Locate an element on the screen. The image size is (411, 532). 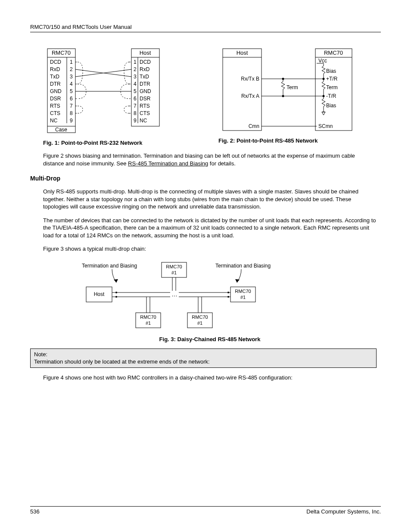
fig2-rmc-title: RMC70 is located at coordinates (333, 53).